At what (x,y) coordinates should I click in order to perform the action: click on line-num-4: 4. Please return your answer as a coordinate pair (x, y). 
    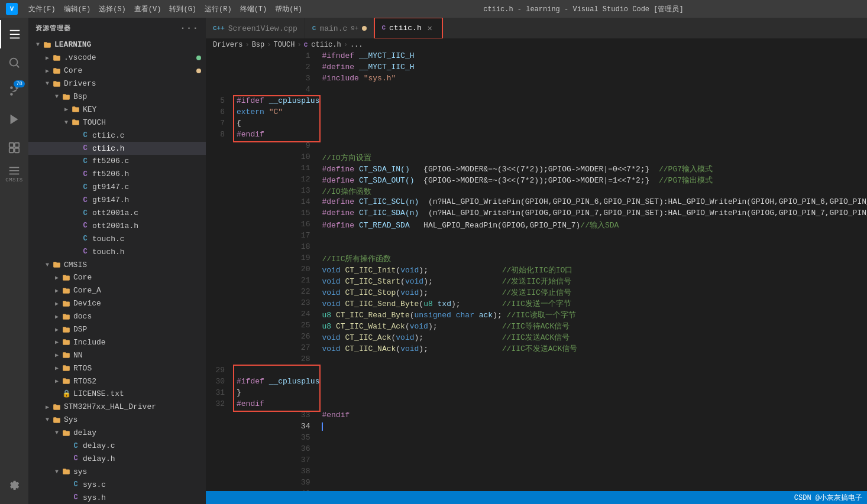
    Looking at the image, I should click on (263, 91).